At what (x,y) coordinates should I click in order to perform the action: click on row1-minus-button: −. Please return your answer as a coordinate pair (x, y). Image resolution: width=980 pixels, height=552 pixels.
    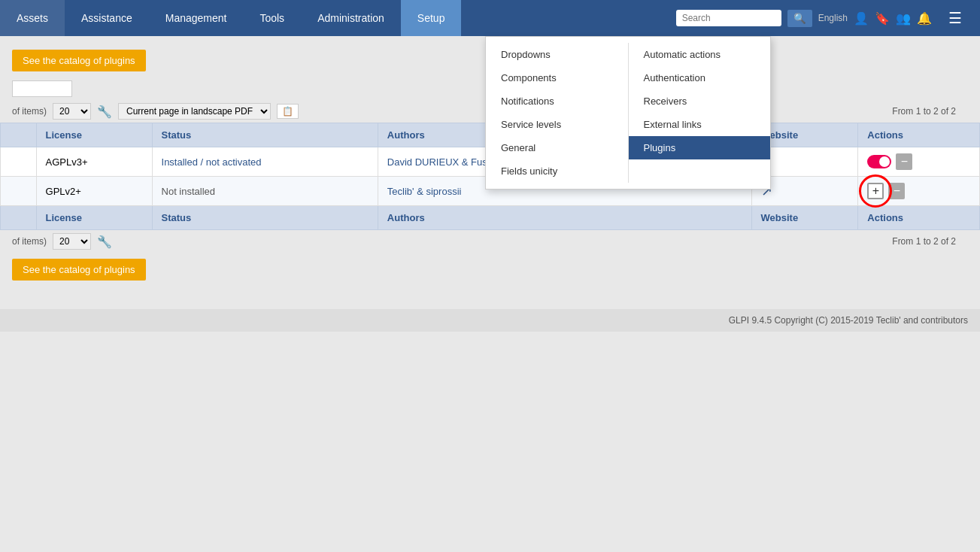
    Looking at the image, I should click on (904, 162).